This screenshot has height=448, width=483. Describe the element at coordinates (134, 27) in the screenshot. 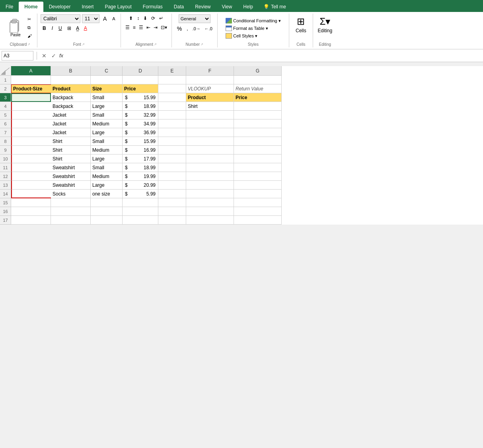

I see `align-center-icon: ≡` at that location.